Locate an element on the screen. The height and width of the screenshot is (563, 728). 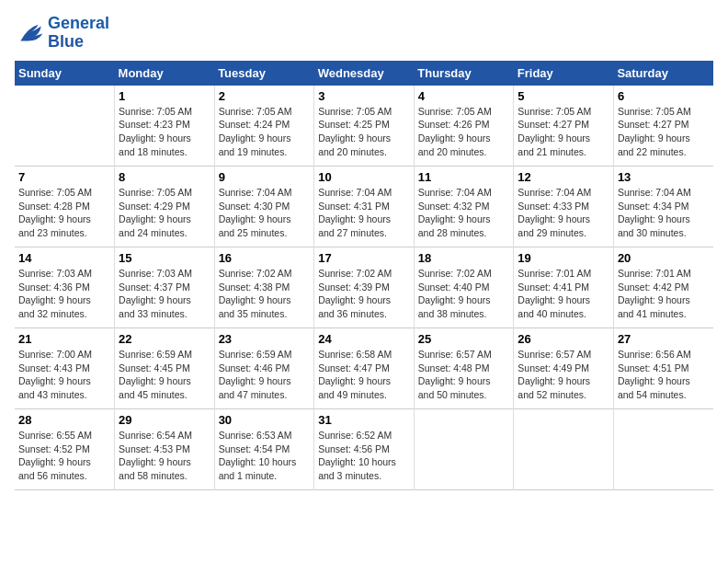
day-info: Sunrise: 7:05 AM Sunset: 4:24 PM Dayligh… is located at coordinates (265, 132).